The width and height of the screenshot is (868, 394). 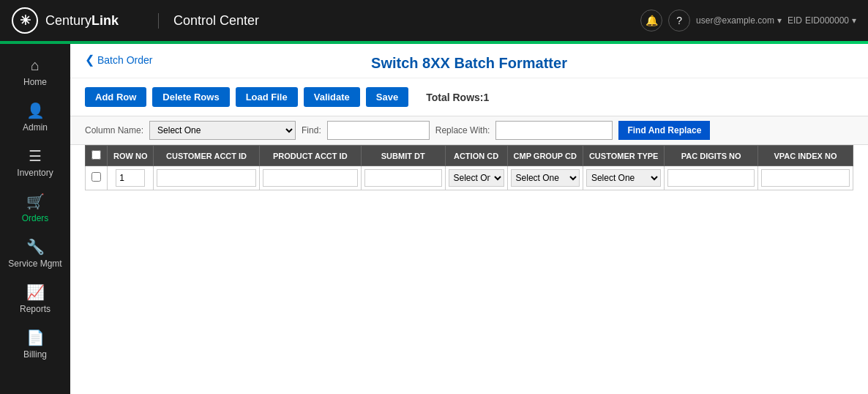 I want to click on eid-value: EID000000, so click(x=827, y=21).